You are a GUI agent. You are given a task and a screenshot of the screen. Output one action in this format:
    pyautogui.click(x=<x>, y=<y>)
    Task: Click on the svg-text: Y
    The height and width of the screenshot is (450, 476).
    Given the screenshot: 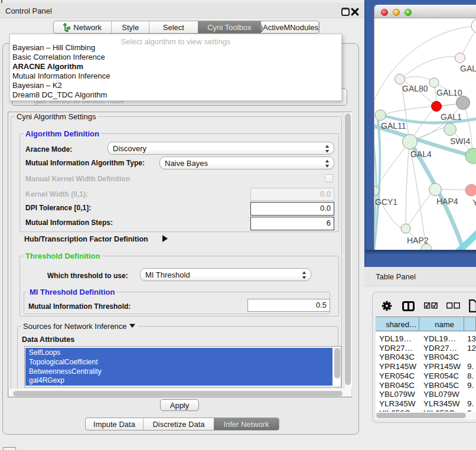 What is the action you would take?
    pyautogui.click(x=474, y=203)
    